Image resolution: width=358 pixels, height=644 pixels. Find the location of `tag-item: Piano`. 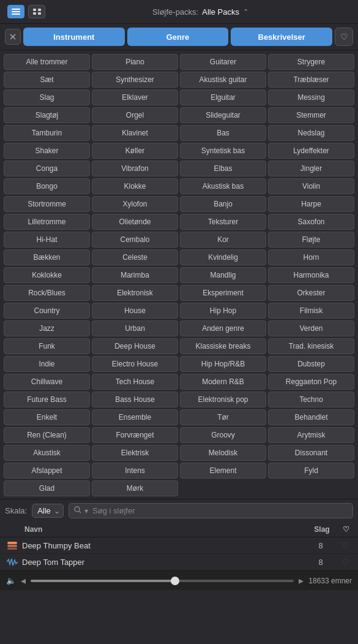

tag-item: Piano is located at coordinates (135, 62).